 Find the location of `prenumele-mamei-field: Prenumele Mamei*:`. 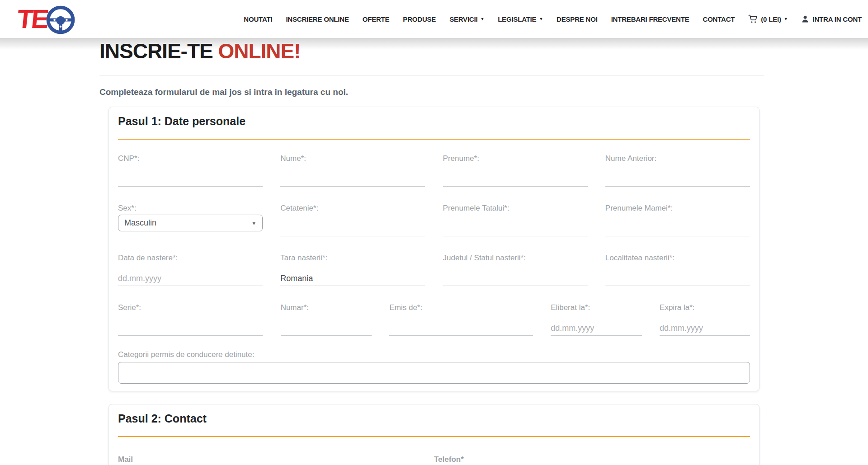

prenumele-mamei-field: Prenumele Mamei*: is located at coordinates (678, 220).